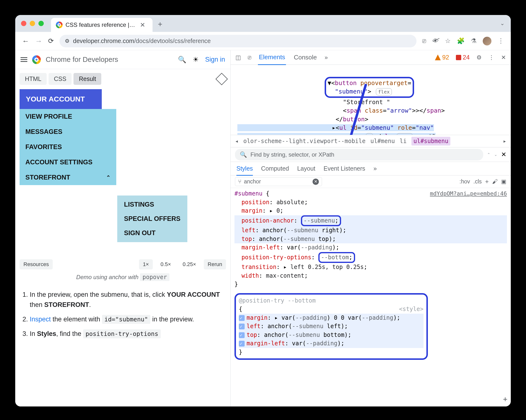  I want to click on close-devtools-icon: ✕, so click(504, 58).